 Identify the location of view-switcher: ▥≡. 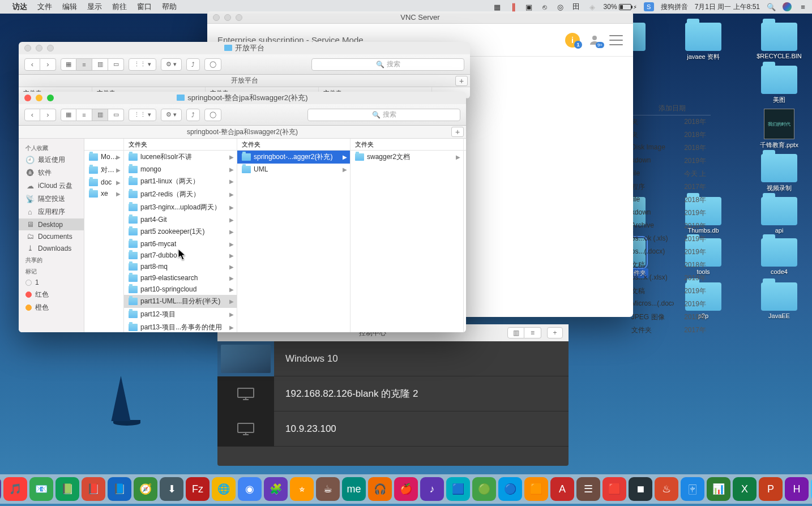
(524, 333).